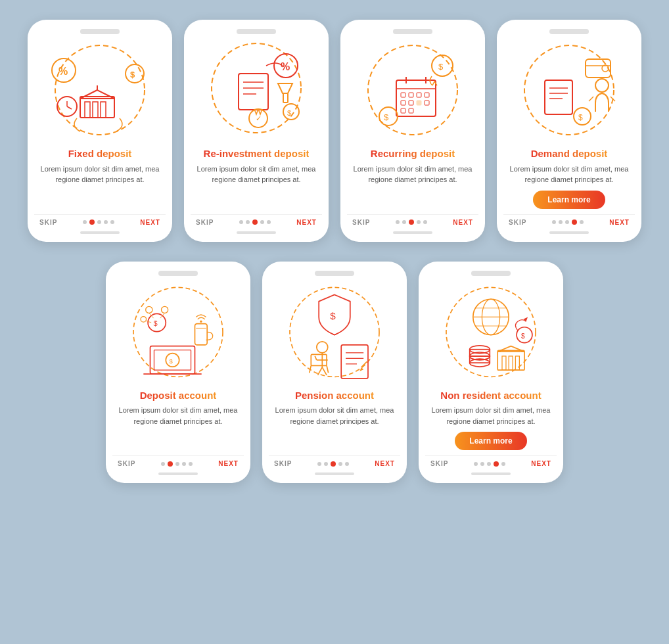 This screenshot has height=644, width=669. What do you see at coordinates (150, 222) in the screenshot?
I see `next-label-fixed-deposit: NEXT` at bounding box center [150, 222].